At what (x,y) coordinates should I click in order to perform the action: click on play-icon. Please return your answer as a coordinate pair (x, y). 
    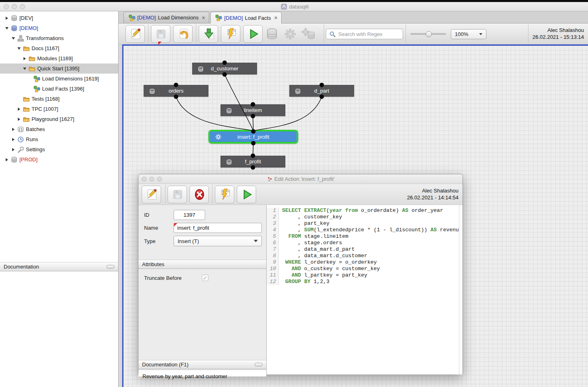
    Looking at the image, I should click on (247, 195).